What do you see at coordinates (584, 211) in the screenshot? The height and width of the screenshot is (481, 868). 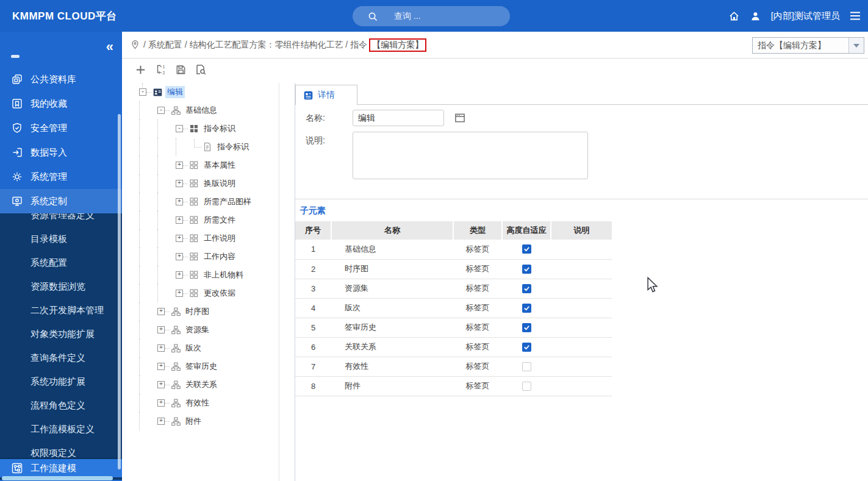 I see `child-elements-section-title: 子元素` at bounding box center [584, 211].